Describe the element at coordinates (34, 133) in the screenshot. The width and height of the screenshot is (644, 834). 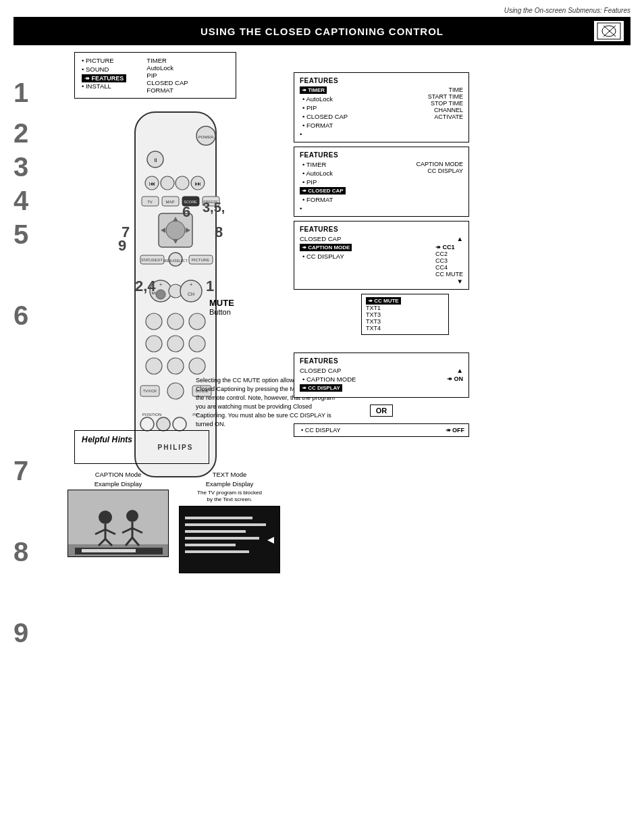
I see `step-2: 2` at that location.